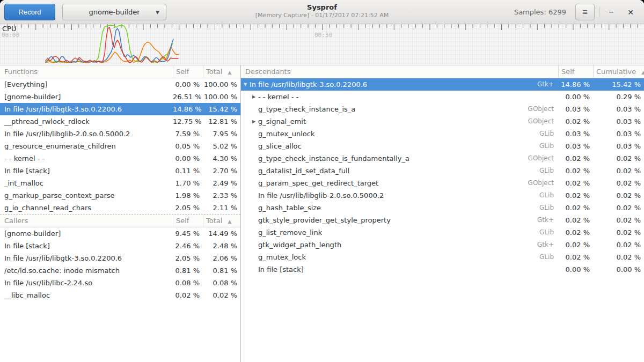 The width and height of the screenshot is (644, 362). I want to click on tree-row: In file /usr/lib/libglib-2.0.so.0.5000.2…, so click(442, 195).